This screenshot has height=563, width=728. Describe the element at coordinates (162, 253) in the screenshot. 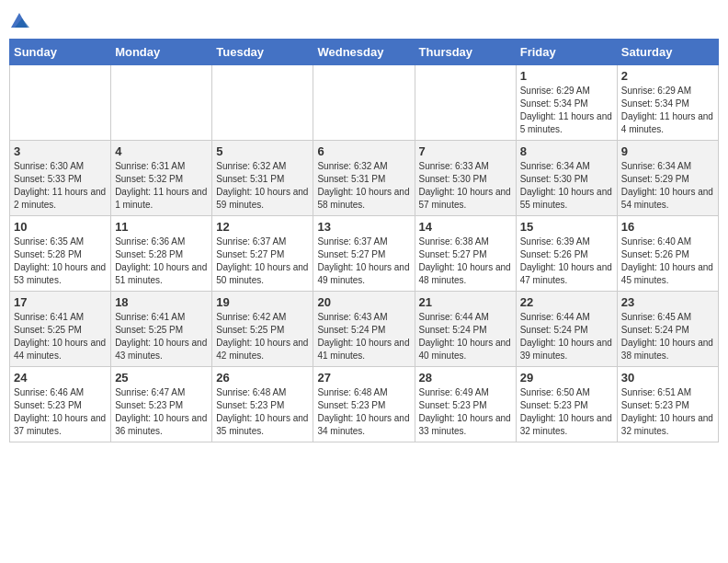

I see `calendar-cell: 11Sunrise: 6:36 AM Sunset: 5:28 PM Dayli…` at that location.